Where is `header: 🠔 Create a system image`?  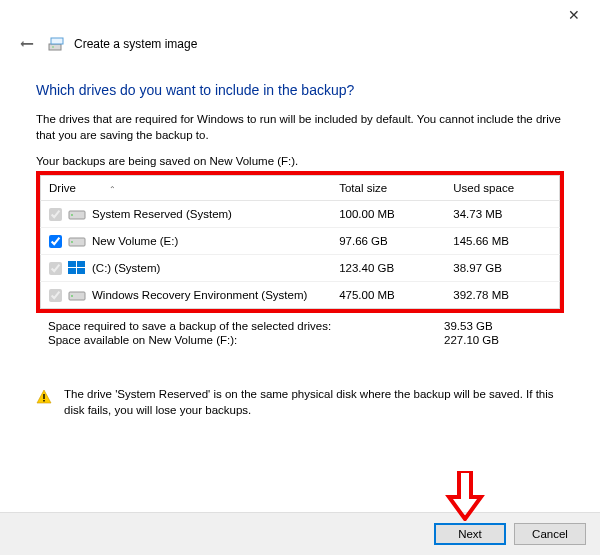 header: 🠔 Create a system image is located at coordinates (300, 46).